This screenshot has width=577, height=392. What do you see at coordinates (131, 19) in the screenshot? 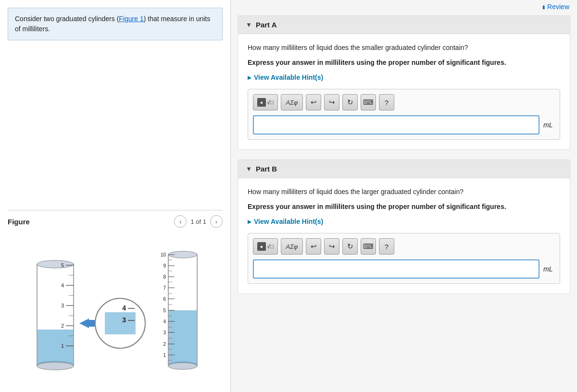
I see `figure-link: Figure 1` at bounding box center [131, 19].